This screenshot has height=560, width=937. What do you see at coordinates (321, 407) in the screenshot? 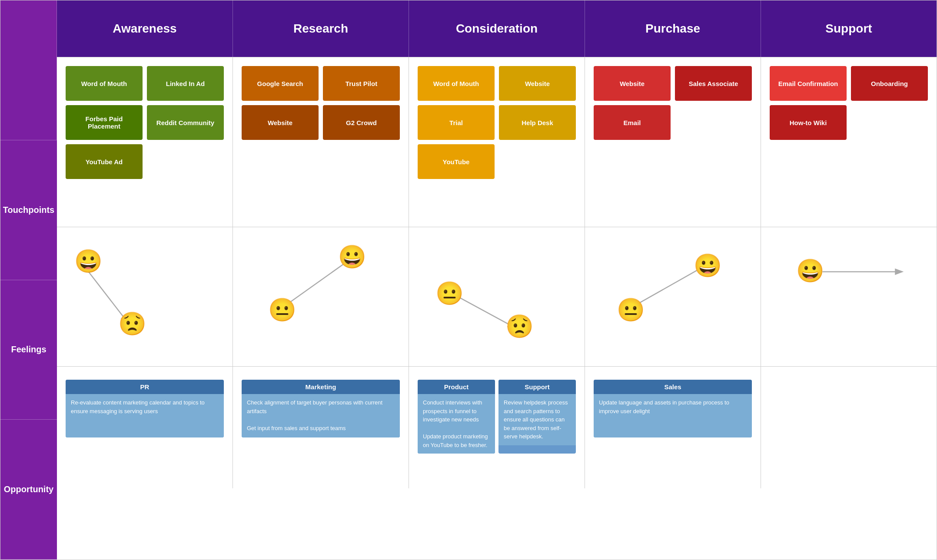
I see `opportunity-research-cards: Marketing Check alignment of target buye…` at bounding box center [321, 407].